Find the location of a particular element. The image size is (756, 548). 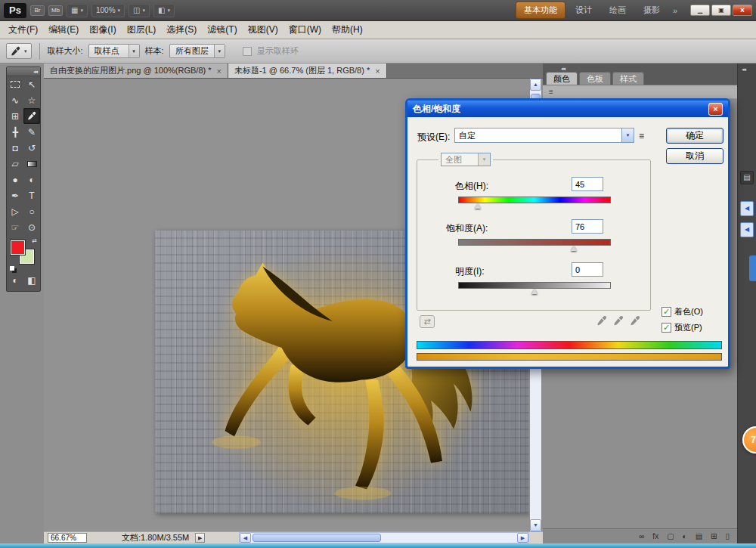

saturation-slider-marker is located at coordinates (574, 248).